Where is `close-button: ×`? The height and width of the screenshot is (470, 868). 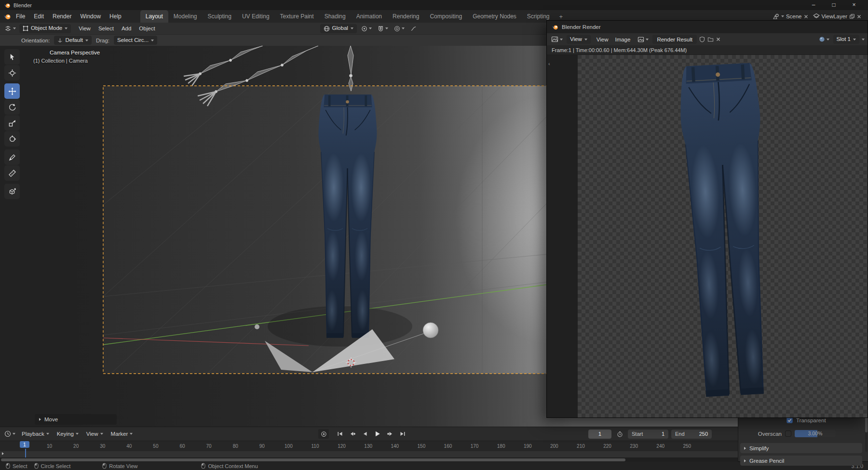
close-button: × is located at coordinates (854, 5).